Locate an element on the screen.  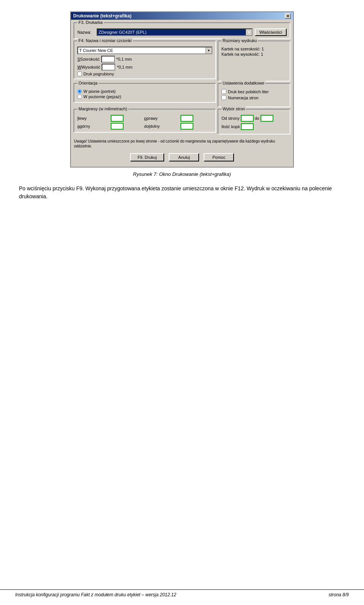
top-margin-input: 10 is located at coordinates (117, 126).